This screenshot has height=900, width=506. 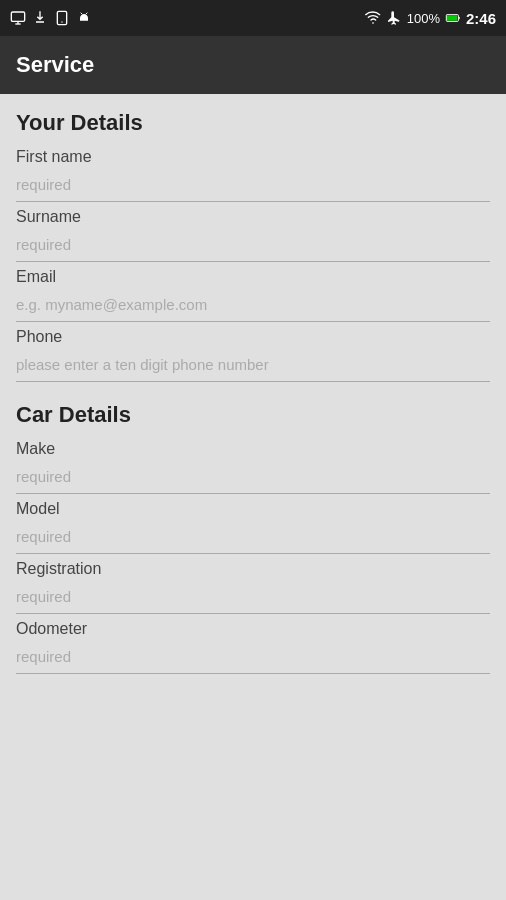 What do you see at coordinates (430, 18) in the screenshot?
I see `status-icons-right: 100% 2:46` at bounding box center [430, 18].